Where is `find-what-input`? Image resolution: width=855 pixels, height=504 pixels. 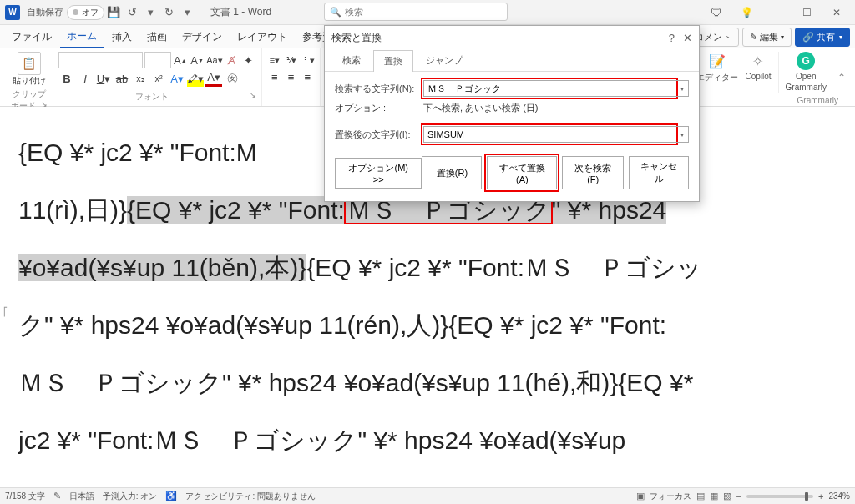 find-what-input is located at coordinates (549, 88).